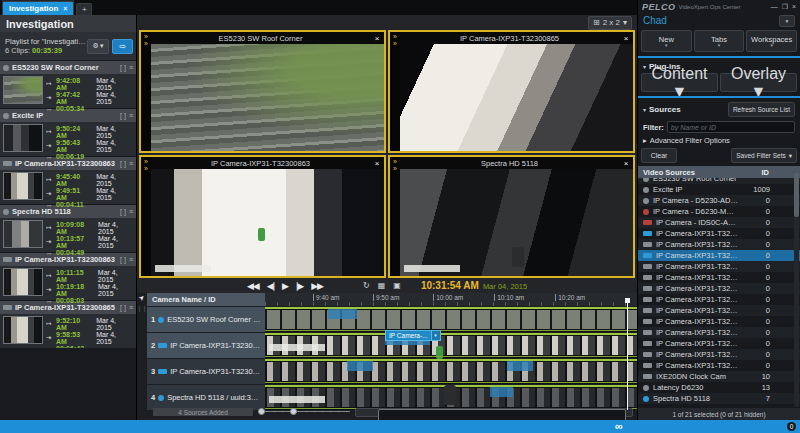 This screenshot has width=800, height=433. Describe the element at coordinates (65, 8) in the screenshot. I see `tab-close-icon: ×` at that location.